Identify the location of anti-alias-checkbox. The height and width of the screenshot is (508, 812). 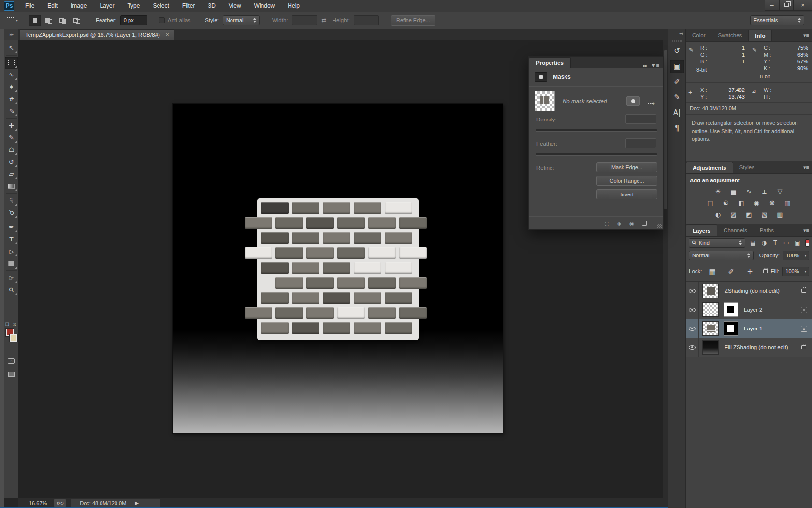
(162, 20).